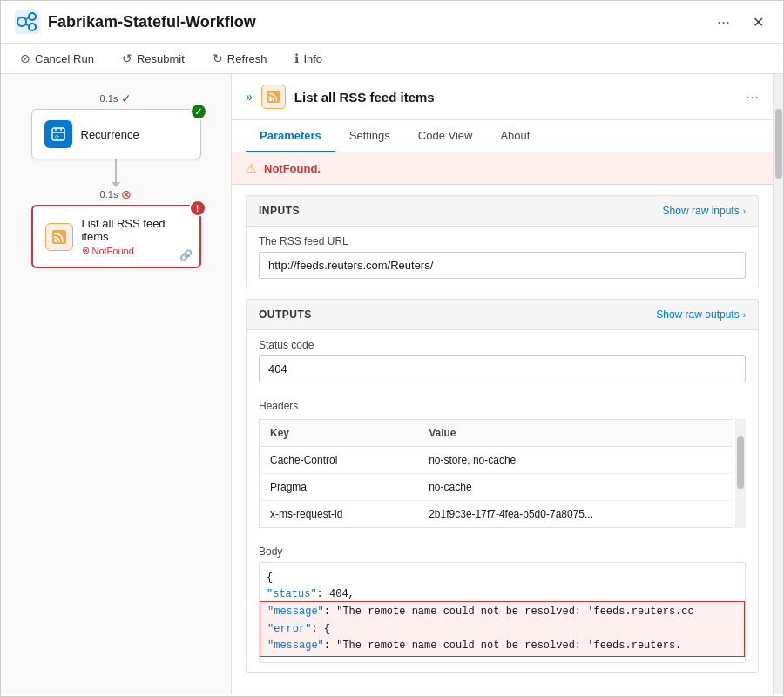  I want to click on app-icon, so click(27, 22).